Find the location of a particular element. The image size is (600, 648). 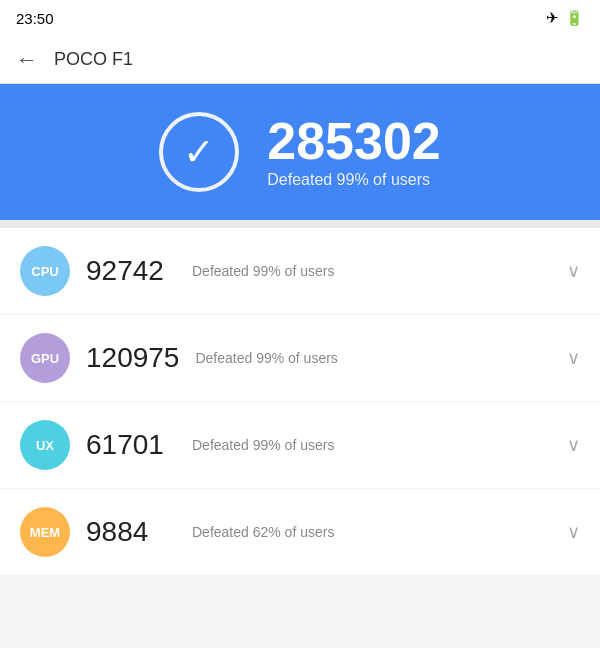

chevron-icon-ux: ∨ is located at coordinates (574, 445).